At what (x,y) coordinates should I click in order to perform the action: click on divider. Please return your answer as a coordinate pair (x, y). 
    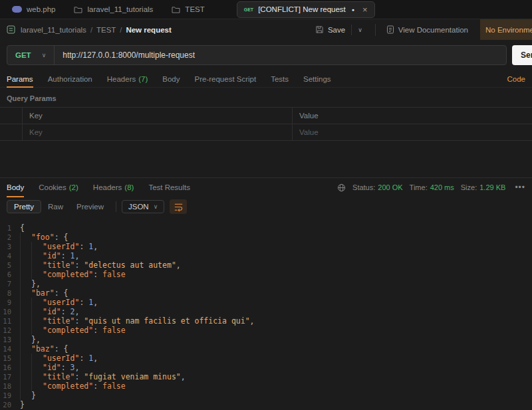
    Looking at the image, I should click on (116, 207).